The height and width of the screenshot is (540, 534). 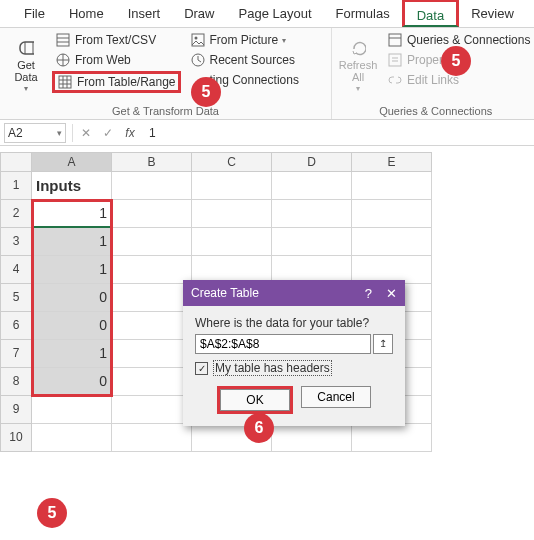 What do you see at coordinates (198, 60) in the screenshot?
I see `recent-icon` at bounding box center [198, 60].